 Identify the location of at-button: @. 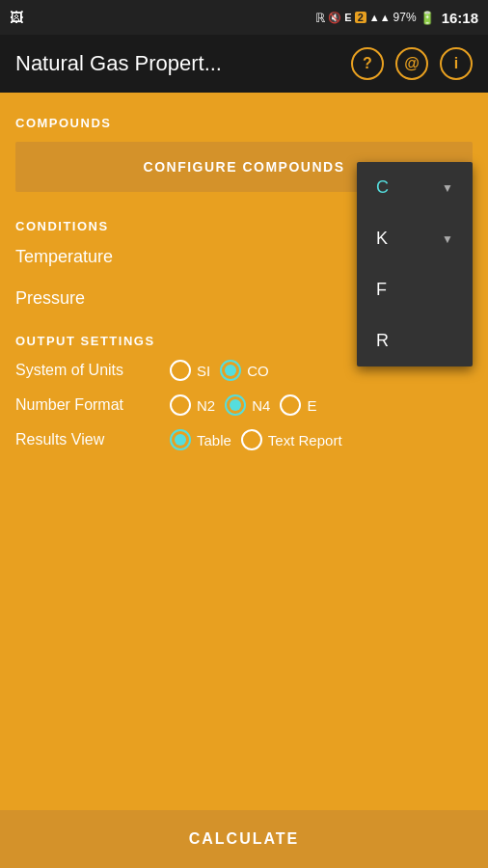
(412, 64).